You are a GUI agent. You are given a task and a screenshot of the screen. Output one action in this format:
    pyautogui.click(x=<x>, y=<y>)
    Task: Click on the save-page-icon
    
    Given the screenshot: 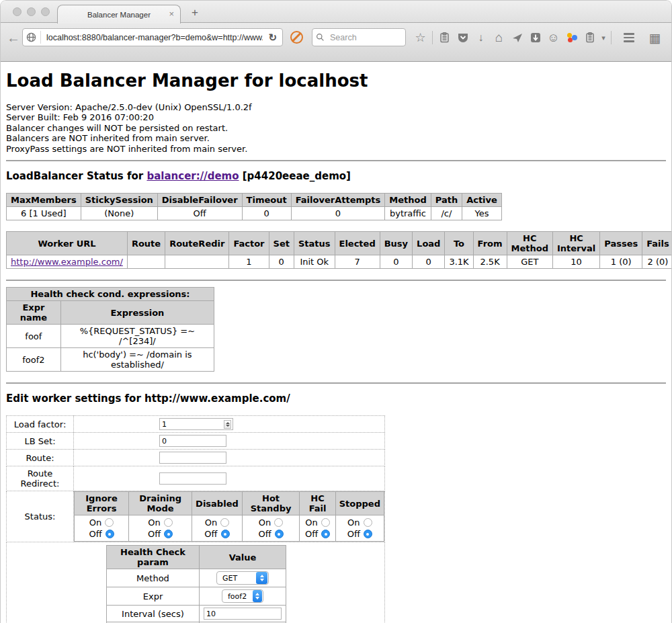 What is the action you would take?
    pyautogui.click(x=535, y=38)
    